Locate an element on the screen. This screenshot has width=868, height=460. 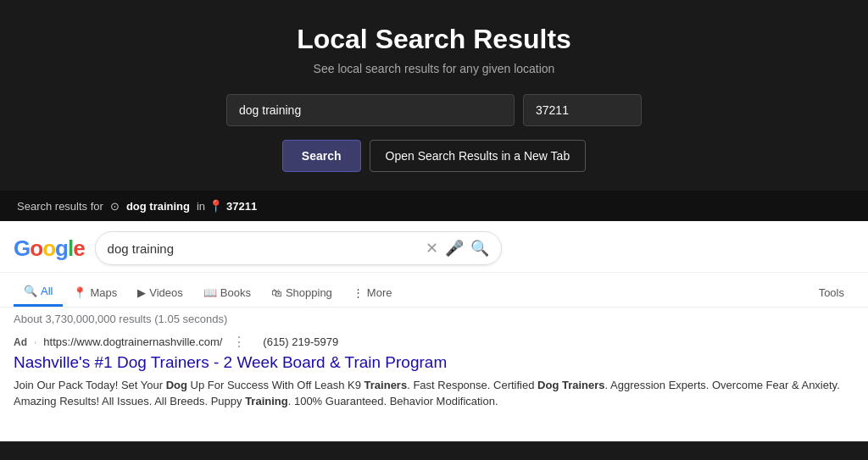
ad-url-row: Ad · https://www.dogtrainernashville.com… is located at coordinates (434, 342).